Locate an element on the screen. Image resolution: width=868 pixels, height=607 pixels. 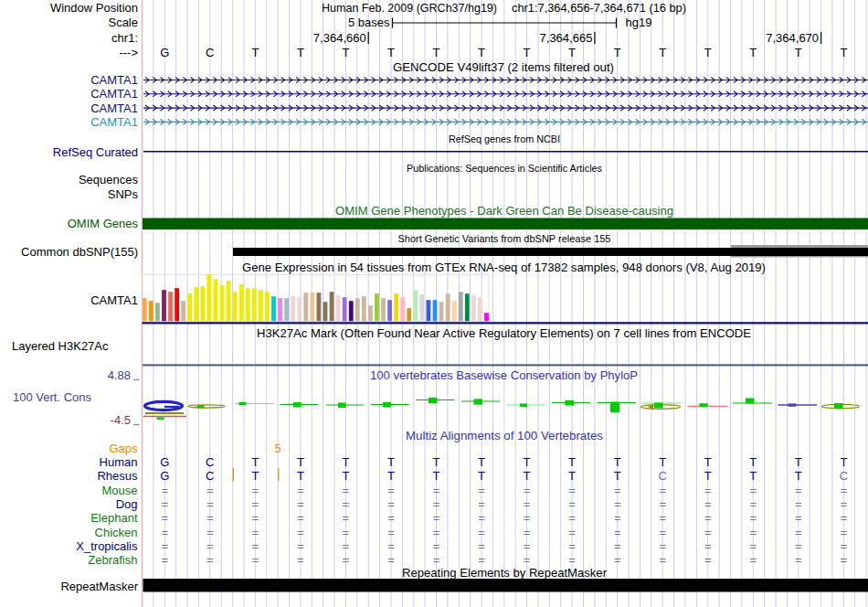
svg-text:GENCODE V49lift37 (2 items fil: GENCODE V49lift37 (2 items filtered out) is located at coordinates (503, 68).